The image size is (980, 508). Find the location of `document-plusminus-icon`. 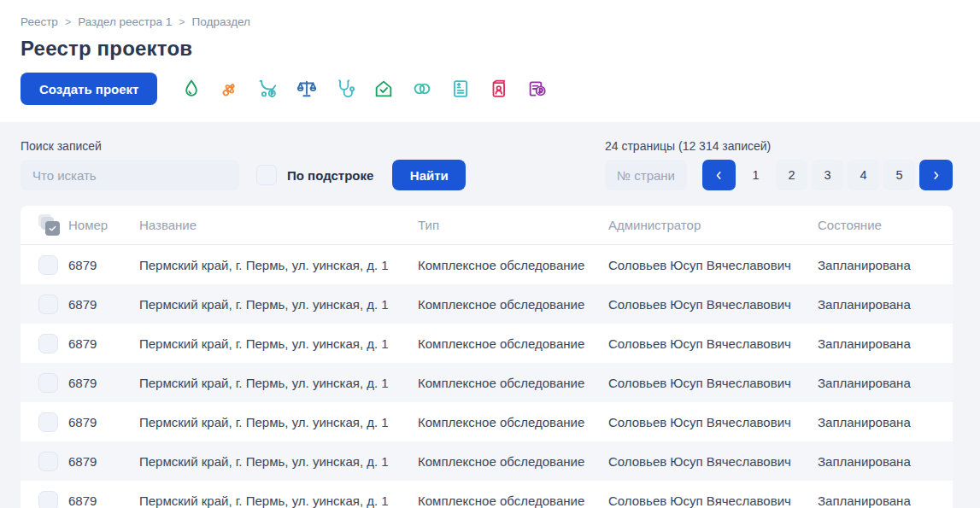

document-plusminus-icon is located at coordinates (461, 89).